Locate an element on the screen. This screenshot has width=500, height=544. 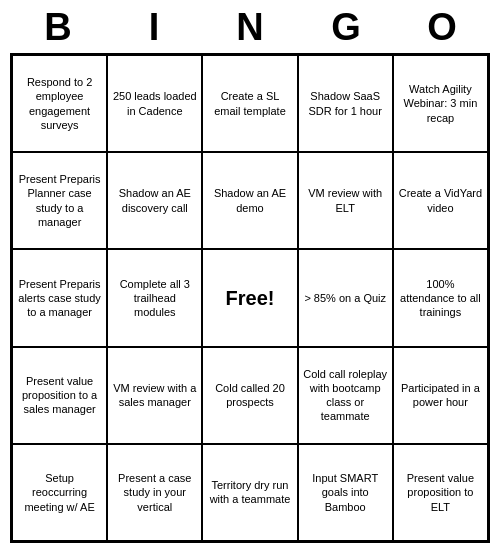
bingo-cell-r1-c1: Shadow an AE discovery call is located at coordinates (154, 200).